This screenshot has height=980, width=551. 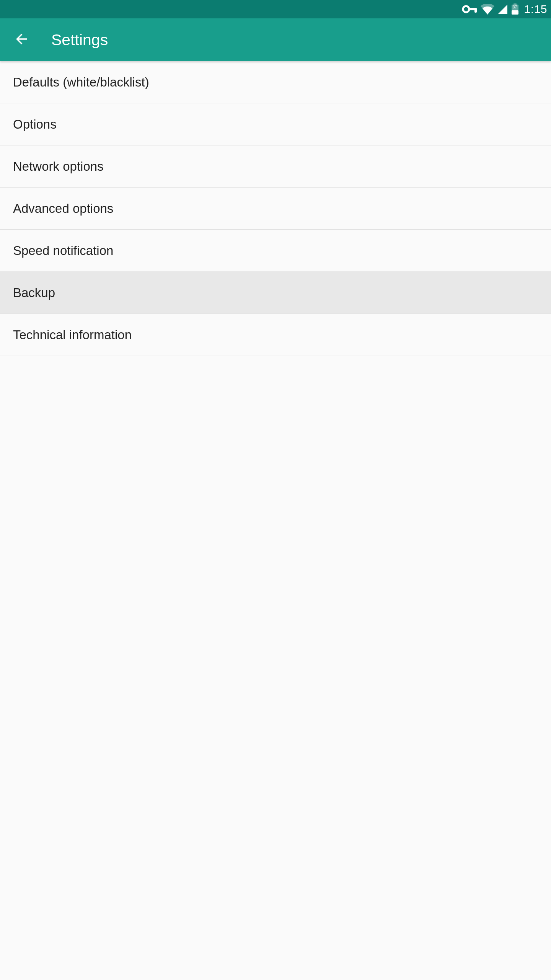 I want to click on settings-item-speed-notification: Speed notification, so click(x=276, y=251).